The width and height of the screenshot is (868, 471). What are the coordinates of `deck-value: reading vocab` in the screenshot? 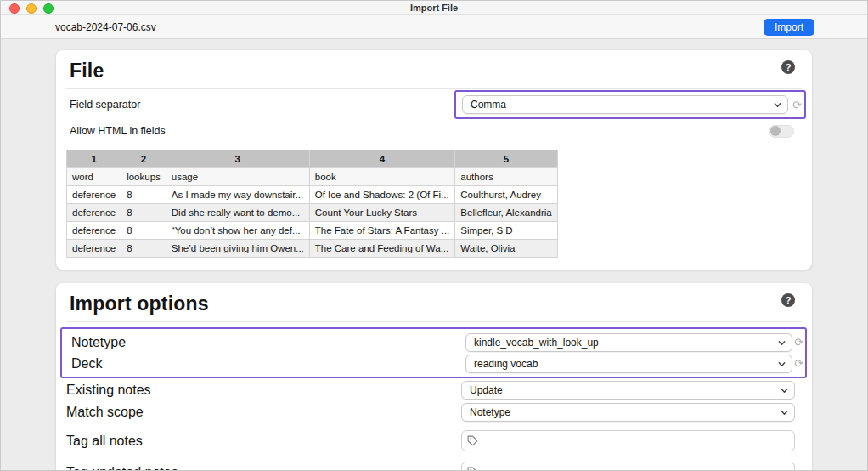 It's located at (506, 364).